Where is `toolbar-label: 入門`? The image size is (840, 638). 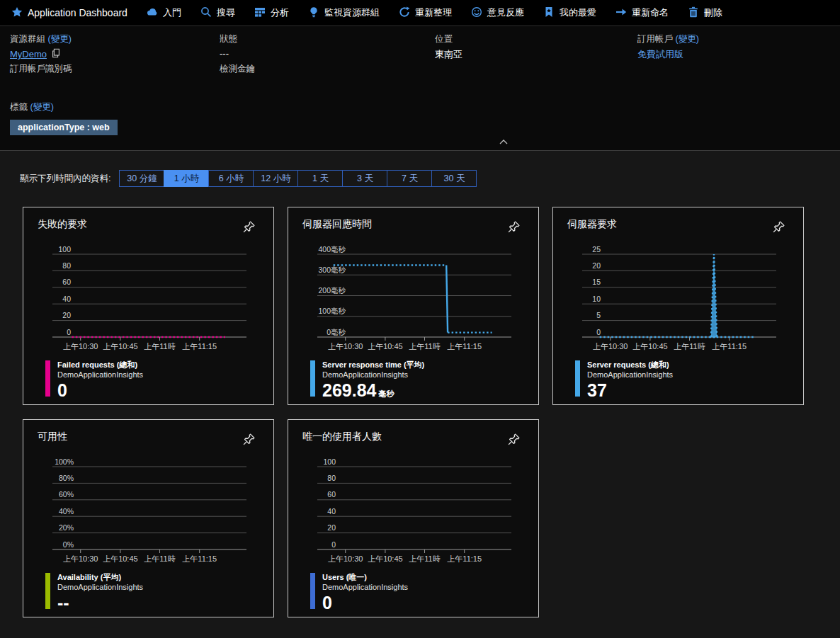 toolbar-label: 入門 is located at coordinates (172, 13).